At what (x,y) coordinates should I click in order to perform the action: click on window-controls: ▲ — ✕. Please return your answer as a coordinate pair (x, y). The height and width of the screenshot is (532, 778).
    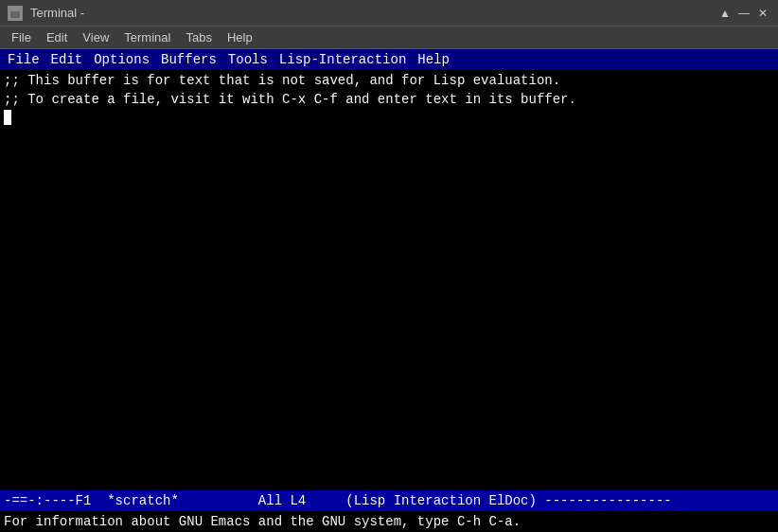
    Looking at the image, I should click on (744, 13).